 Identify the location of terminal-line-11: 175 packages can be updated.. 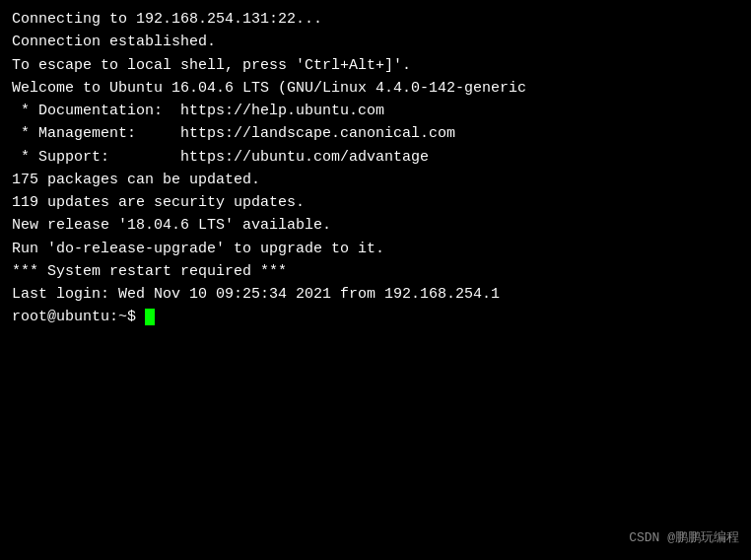
(376, 179).